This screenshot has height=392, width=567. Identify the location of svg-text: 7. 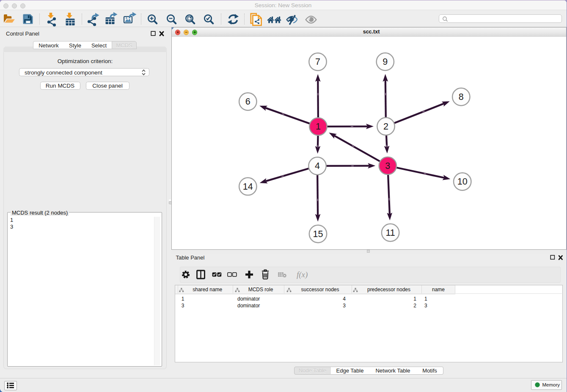
(318, 62).